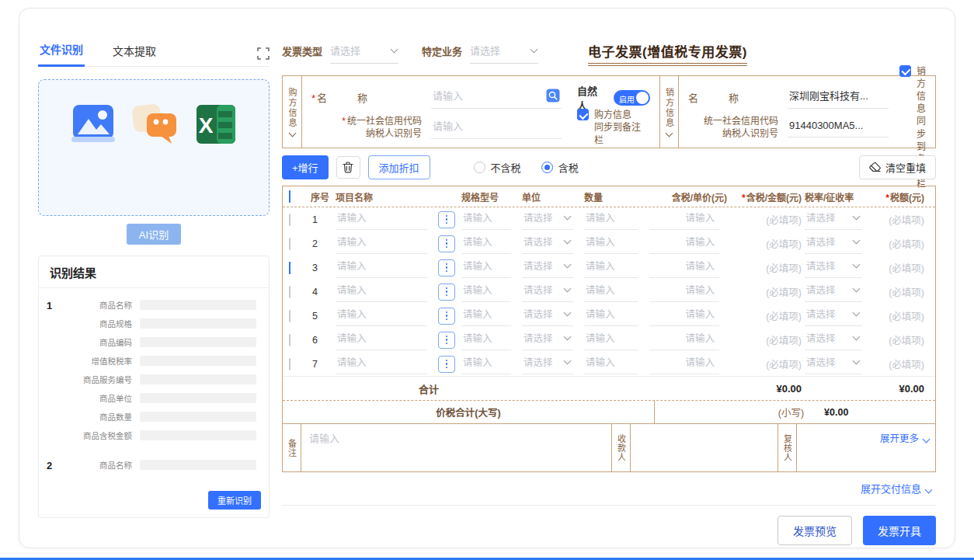 This screenshot has height=560, width=974. Describe the element at coordinates (788, 447) in the screenshot. I see `reviewer-label: 复核人` at that location.